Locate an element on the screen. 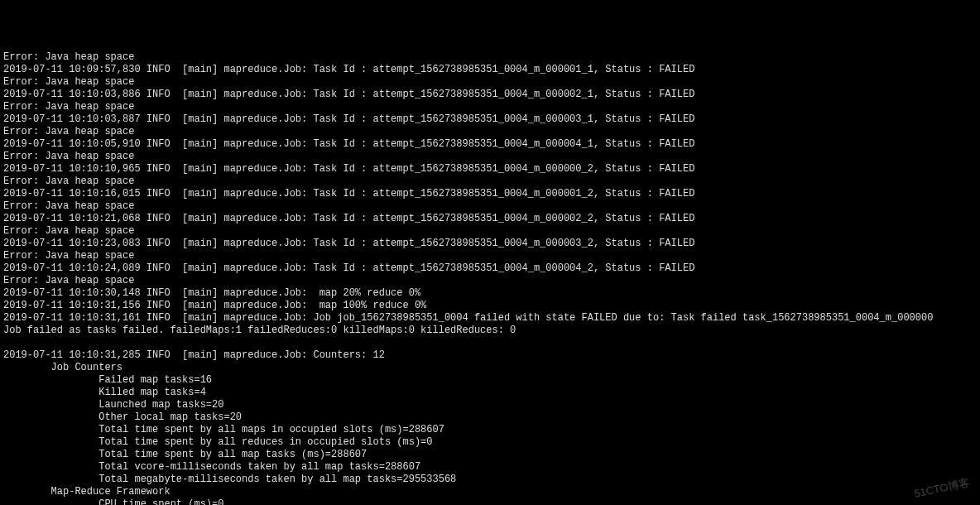 The height and width of the screenshot is (505, 980). log-line: Failed map tasks=16 is located at coordinates (490, 381).